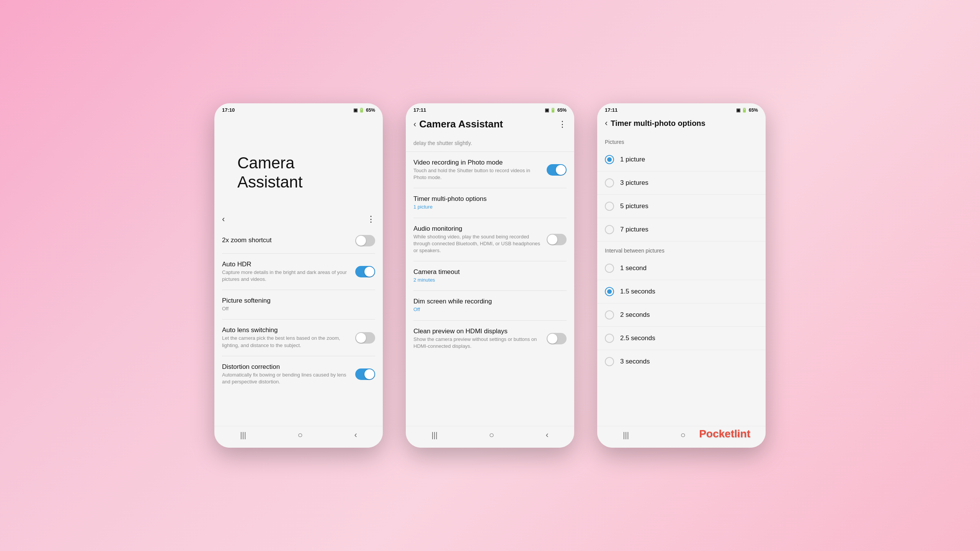 This screenshot has width=980, height=551. I want to click on setting-audio-monitoring: Audio monitoring While shooting video, p…, so click(490, 240).